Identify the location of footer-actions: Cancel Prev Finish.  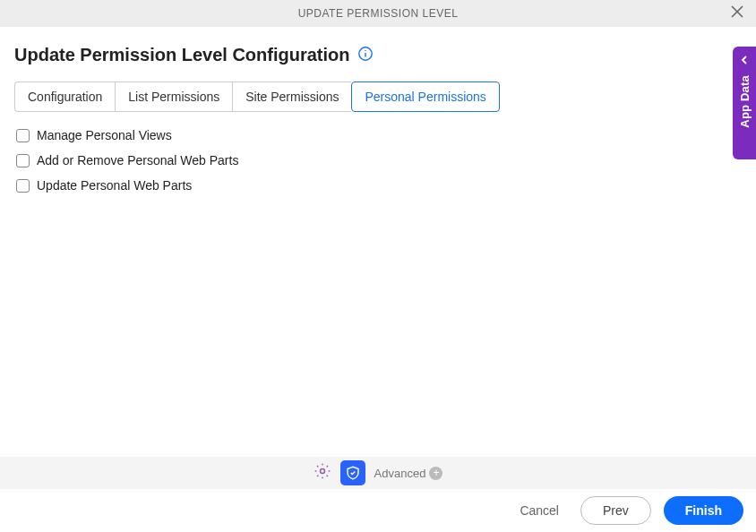
(378, 511).